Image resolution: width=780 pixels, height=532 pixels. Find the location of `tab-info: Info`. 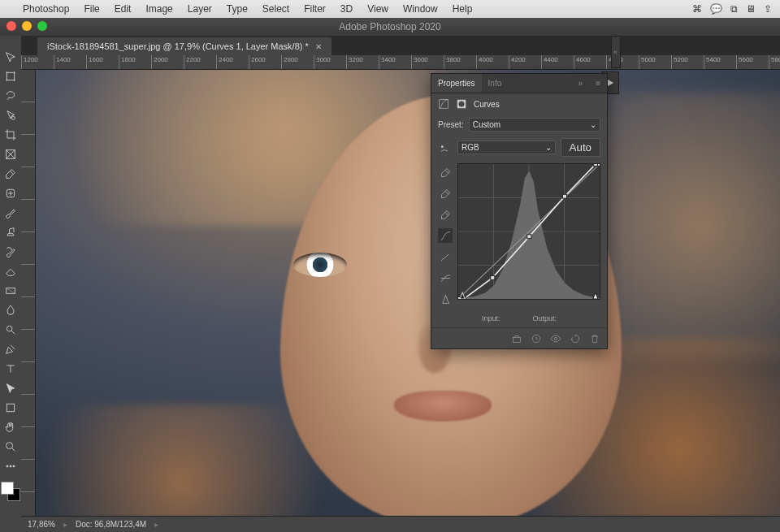

tab-info: Info is located at coordinates (496, 83).